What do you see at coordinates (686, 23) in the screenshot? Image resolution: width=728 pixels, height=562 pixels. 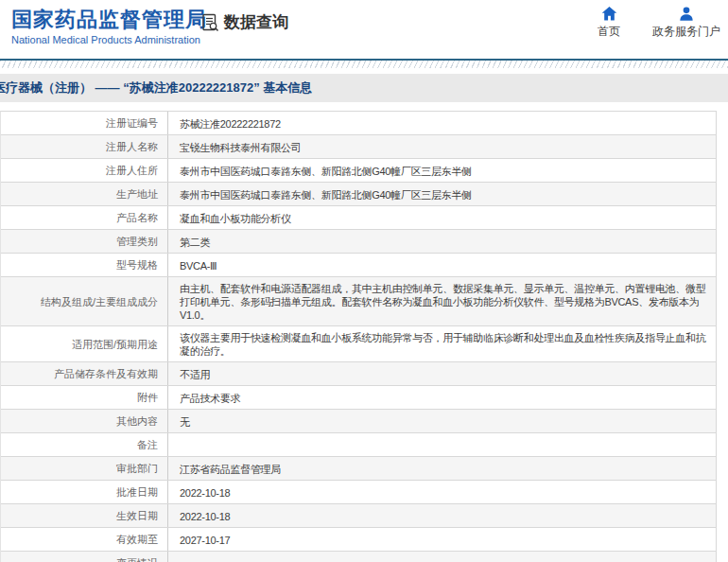 I see `nav-item-portal: 政务服务门户` at bounding box center [686, 23].